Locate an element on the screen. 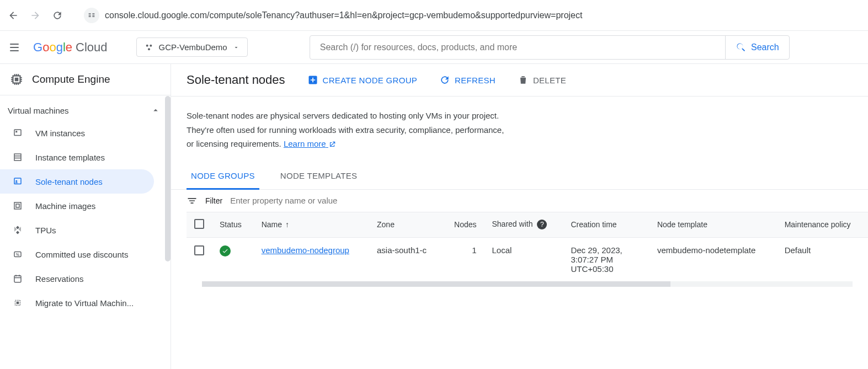  col-status: Status is located at coordinates (233, 224).